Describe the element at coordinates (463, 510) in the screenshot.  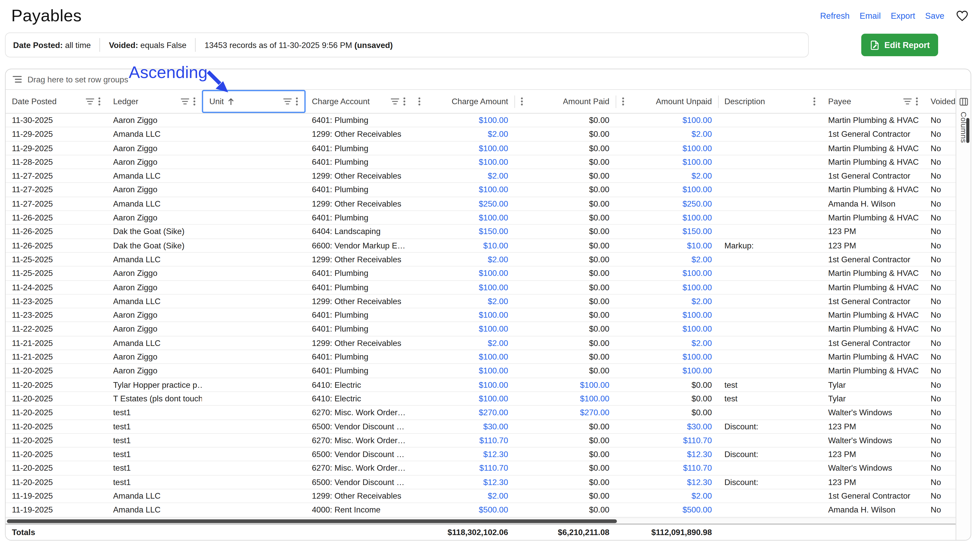
I see `cell-charge-amount: $500.00` at that location.